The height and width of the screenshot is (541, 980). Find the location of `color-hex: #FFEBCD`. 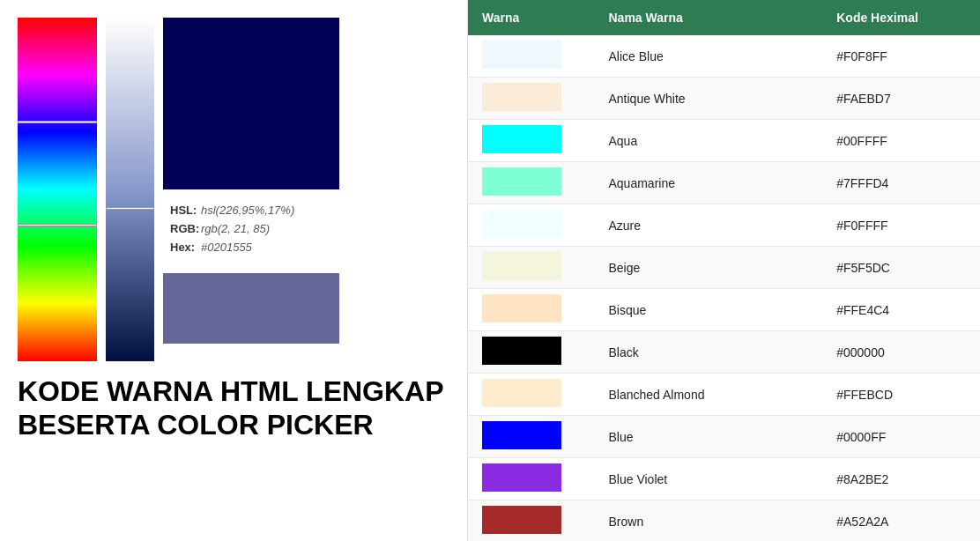

color-hex: #FFEBCD is located at coordinates (885, 395).